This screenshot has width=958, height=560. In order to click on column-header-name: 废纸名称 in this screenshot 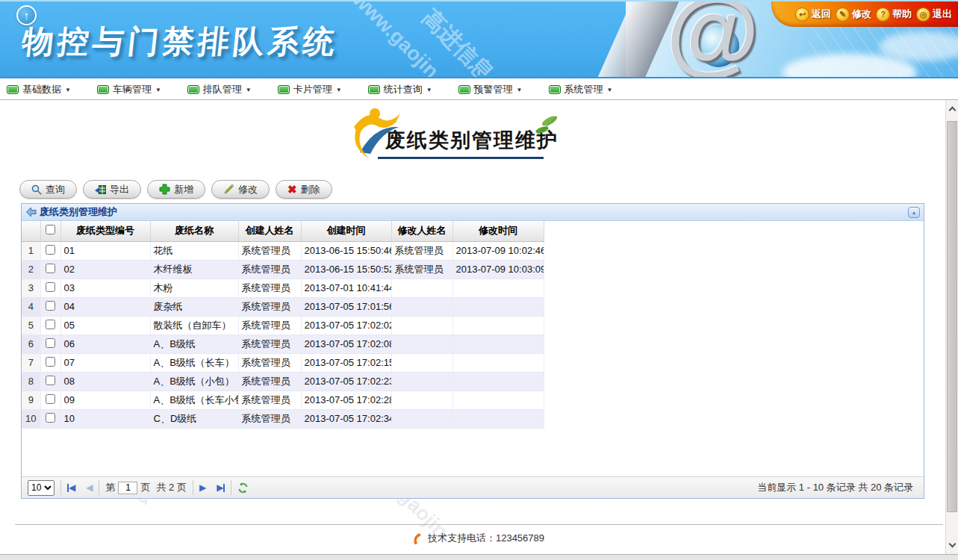, I will do `click(194, 231)`.